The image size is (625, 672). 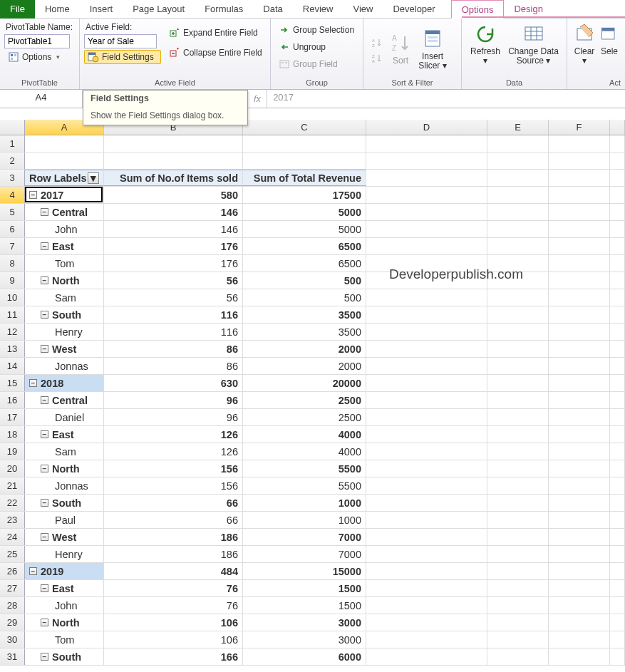 What do you see at coordinates (13, 486) in the screenshot?
I see `row-header: 21` at bounding box center [13, 486].